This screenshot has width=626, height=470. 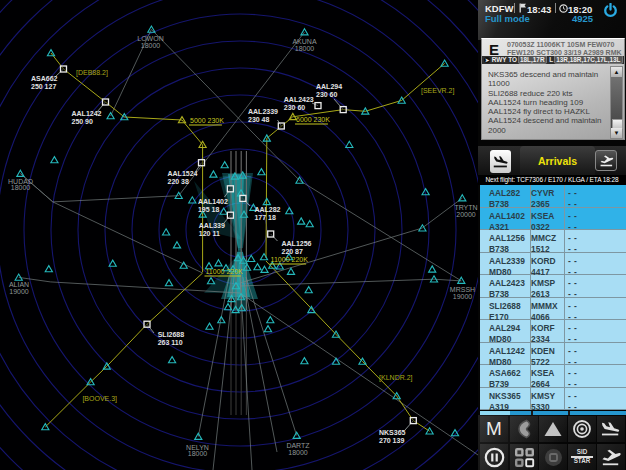 What do you see at coordinates (183, 174) in the screenshot?
I see `svg-text: AAL1524` at bounding box center [183, 174].